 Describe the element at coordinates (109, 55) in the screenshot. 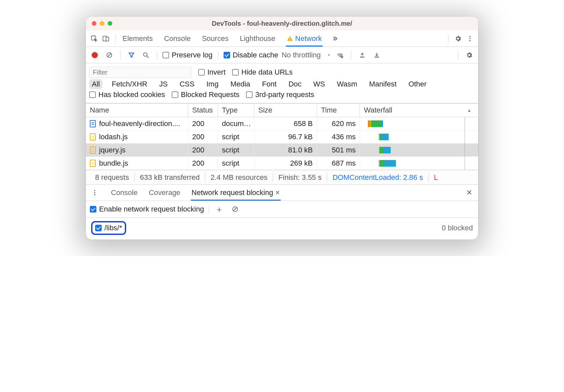

I see `clear-icon` at that location.